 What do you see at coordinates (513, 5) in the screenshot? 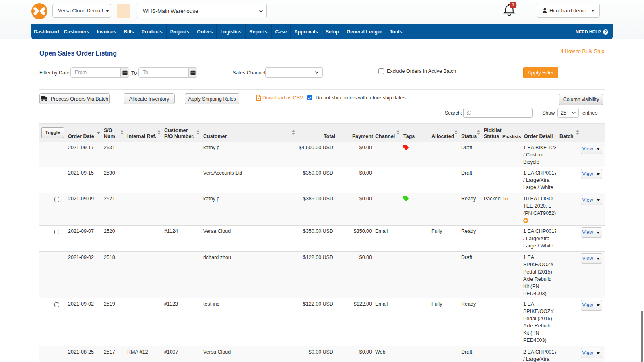
I see `svg-text: 1` at bounding box center [513, 5].